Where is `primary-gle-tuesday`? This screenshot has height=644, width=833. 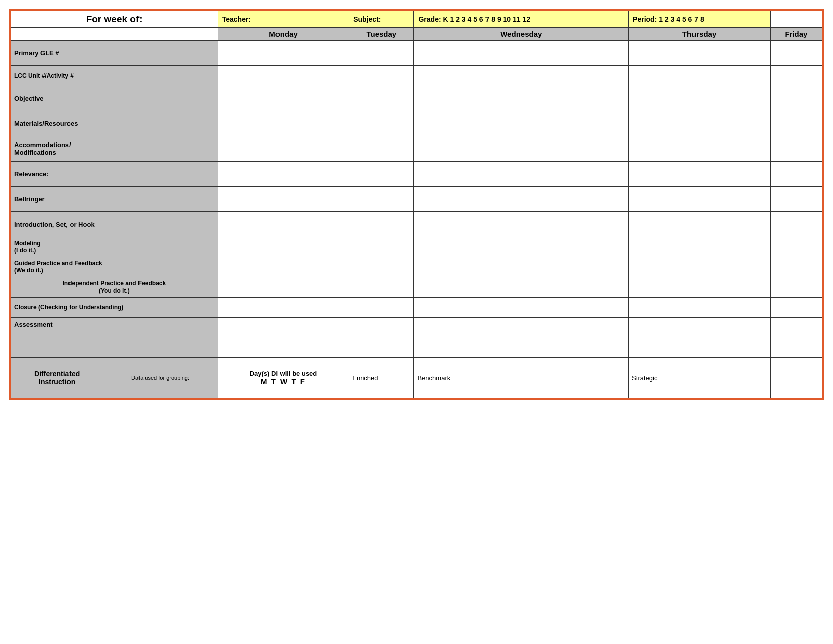 primary-gle-tuesday is located at coordinates (382, 53).